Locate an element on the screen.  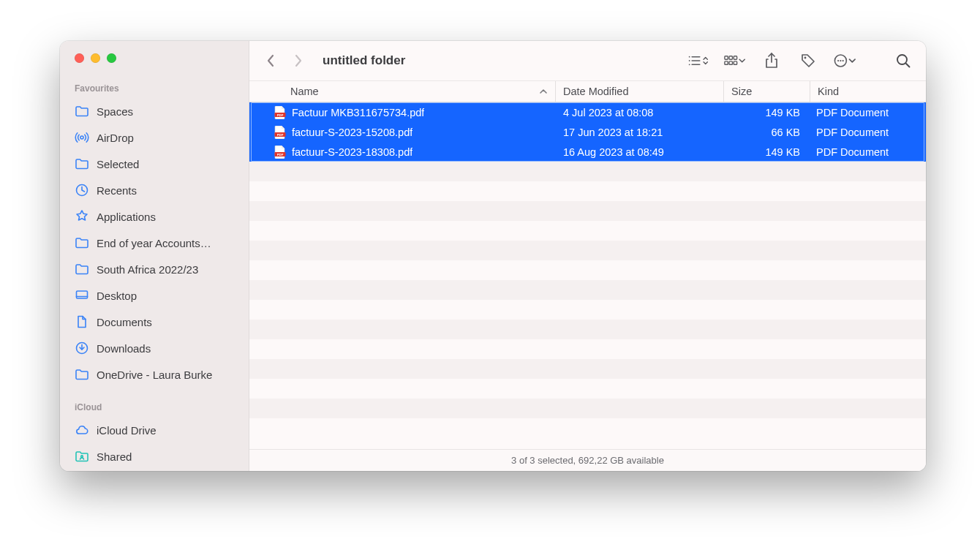
sidebar-item-label: Spaces is located at coordinates (167, 111).